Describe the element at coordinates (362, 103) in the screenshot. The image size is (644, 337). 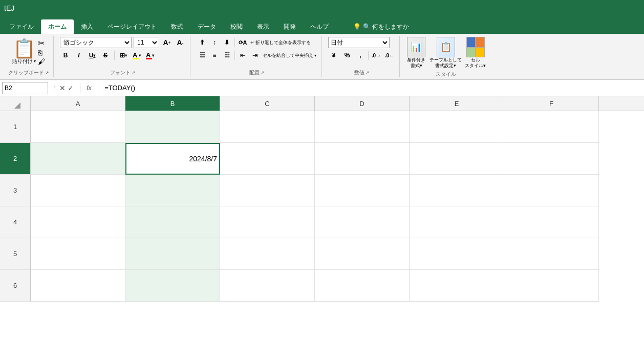
I see `col-header-D: D` at that location.